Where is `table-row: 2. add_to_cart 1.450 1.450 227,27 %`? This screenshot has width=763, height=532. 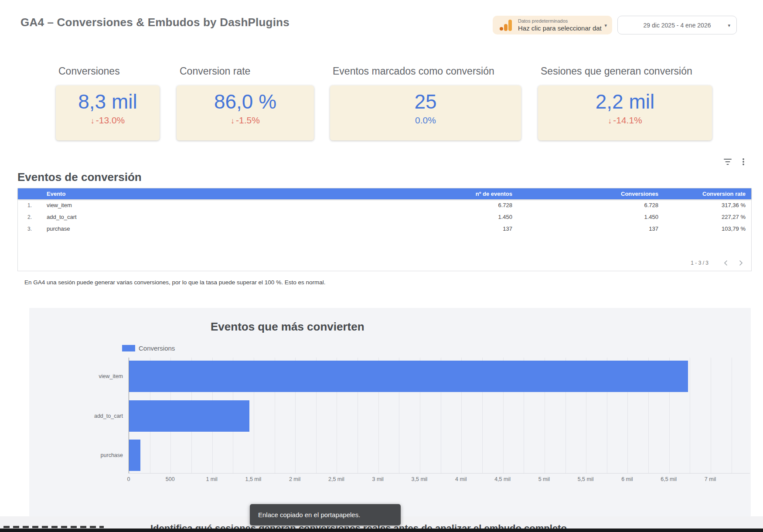
table-row: 2. add_to_cart 1.450 1.450 227,27 % is located at coordinates (385, 217).